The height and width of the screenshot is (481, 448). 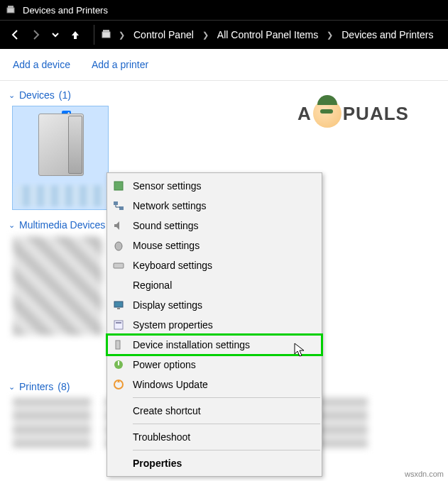 I want to click on watermark-text: PUALS, so click(x=376, y=114).